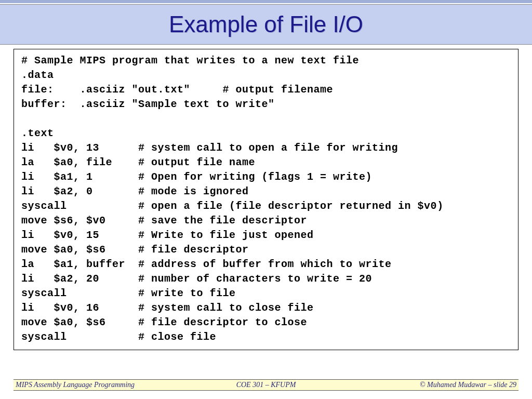  What do you see at coordinates (99, 385) in the screenshot?
I see `footer-left: MIPS Assembly Language Programming` at bounding box center [99, 385].